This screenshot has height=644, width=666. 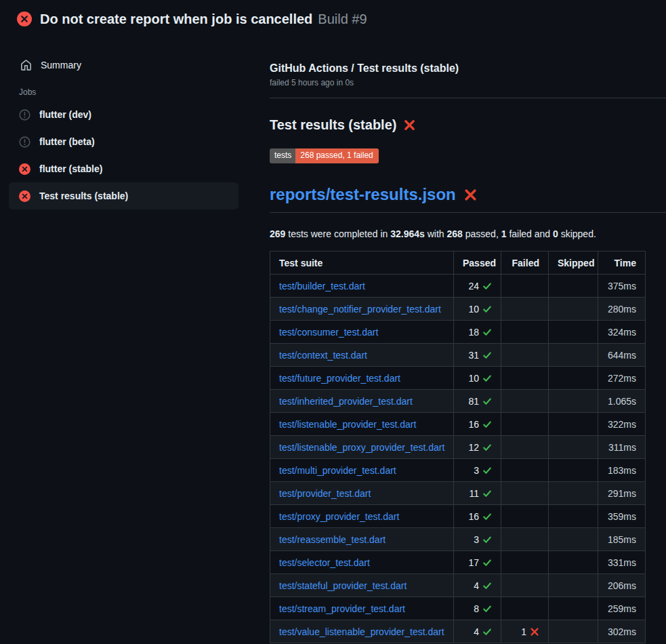 What do you see at coordinates (478, 563) in the screenshot?
I see `passed-cell: 17` at bounding box center [478, 563].